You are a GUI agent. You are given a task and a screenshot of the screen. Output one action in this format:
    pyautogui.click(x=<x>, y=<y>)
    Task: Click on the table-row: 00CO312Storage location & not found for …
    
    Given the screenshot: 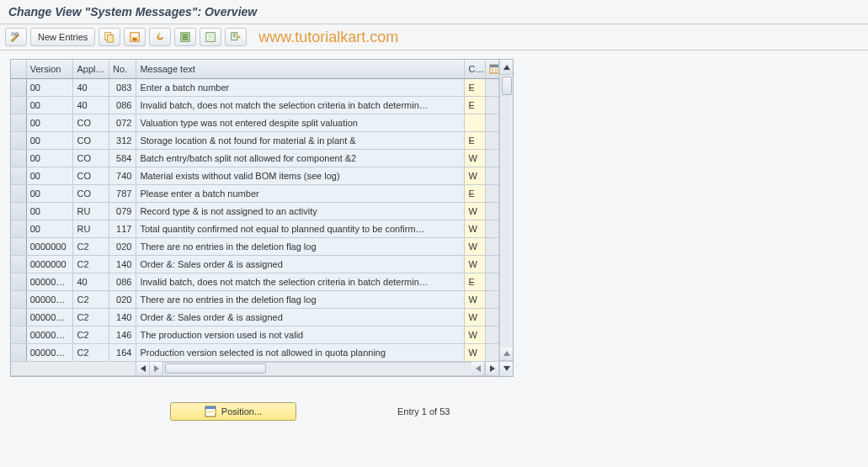 What is the action you would take?
    pyautogui.click(x=255, y=140)
    